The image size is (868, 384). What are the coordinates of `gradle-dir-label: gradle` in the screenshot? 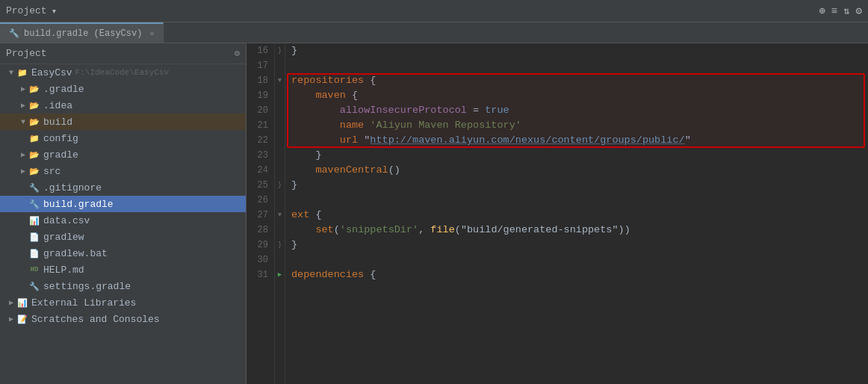 It's located at (61, 155).